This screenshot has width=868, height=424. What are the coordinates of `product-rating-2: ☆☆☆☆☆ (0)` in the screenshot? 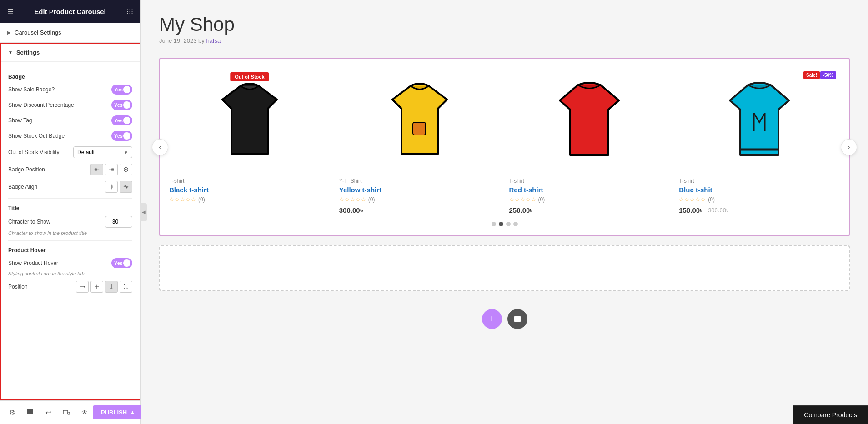 It's located at (420, 200).